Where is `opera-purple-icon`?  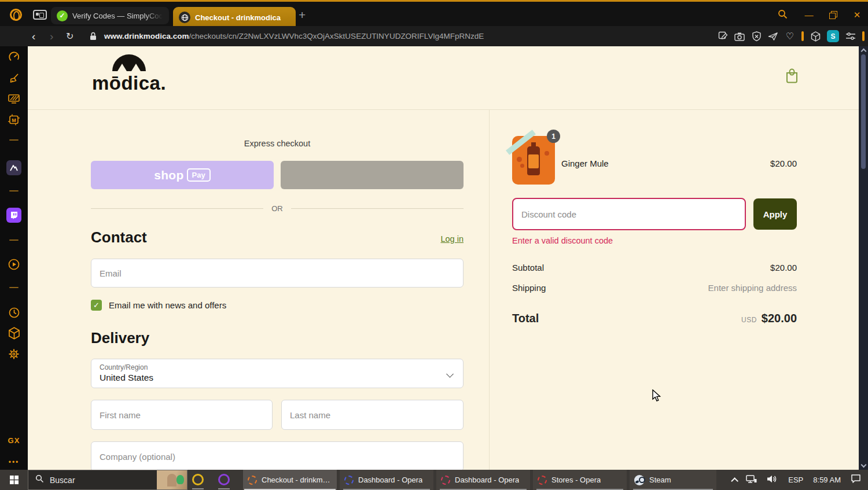
opera-purple-icon is located at coordinates (224, 480).